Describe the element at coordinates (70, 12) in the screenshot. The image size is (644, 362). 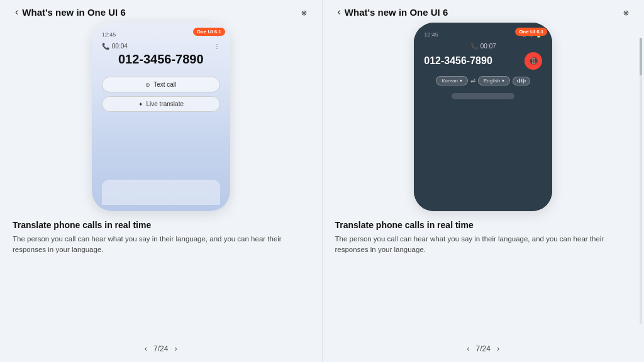
I see `header-left: ‹ What's new in One UI 6` at that location.